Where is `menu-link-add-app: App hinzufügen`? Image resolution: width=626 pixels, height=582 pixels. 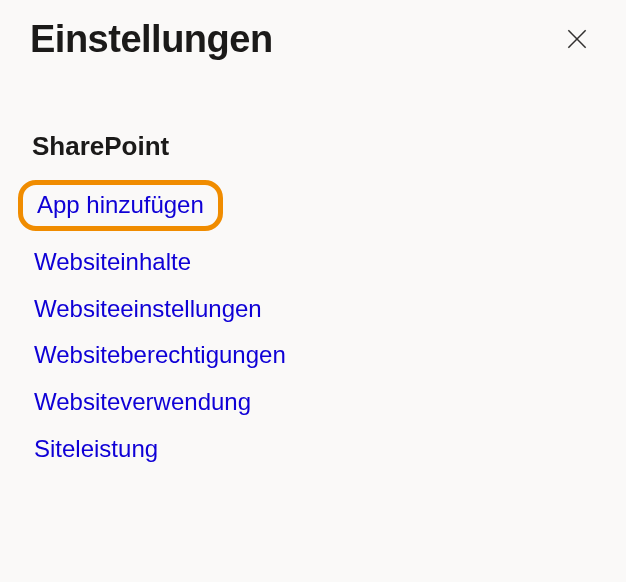 menu-link-add-app: App hinzufügen is located at coordinates (120, 206).